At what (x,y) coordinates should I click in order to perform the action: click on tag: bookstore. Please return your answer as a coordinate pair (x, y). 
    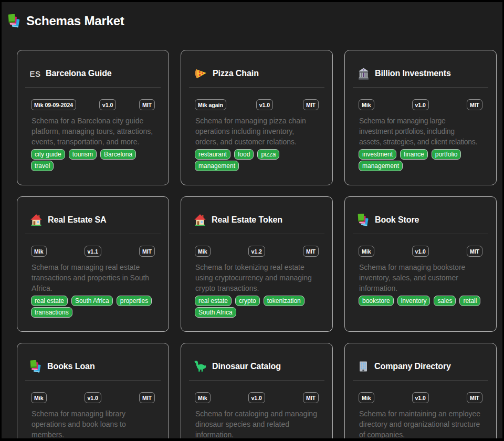
    Looking at the image, I should click on (376, 301).